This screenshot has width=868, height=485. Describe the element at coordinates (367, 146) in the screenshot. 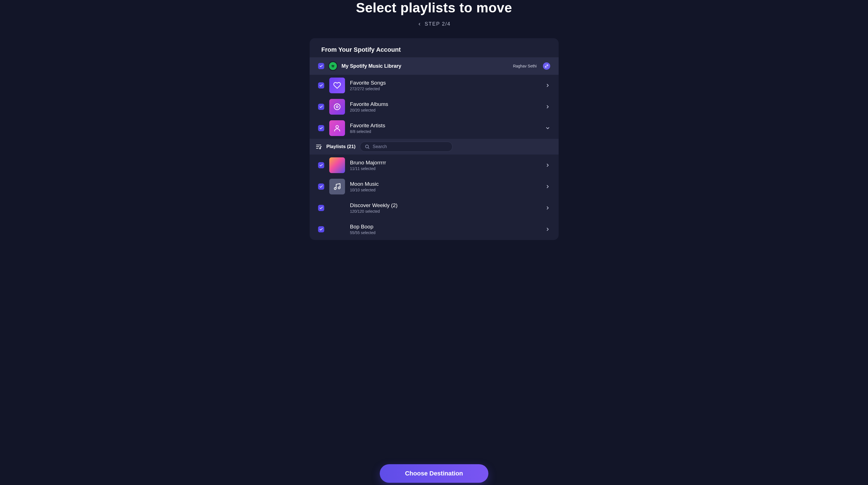

I see `search-icon` at that location.